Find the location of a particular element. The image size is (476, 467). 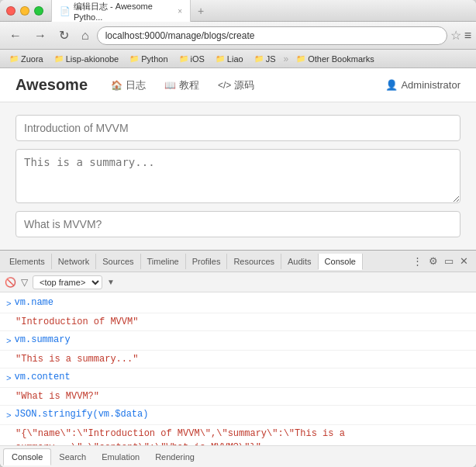

bookmark-label: iOS is located at coordinates (198, 59).